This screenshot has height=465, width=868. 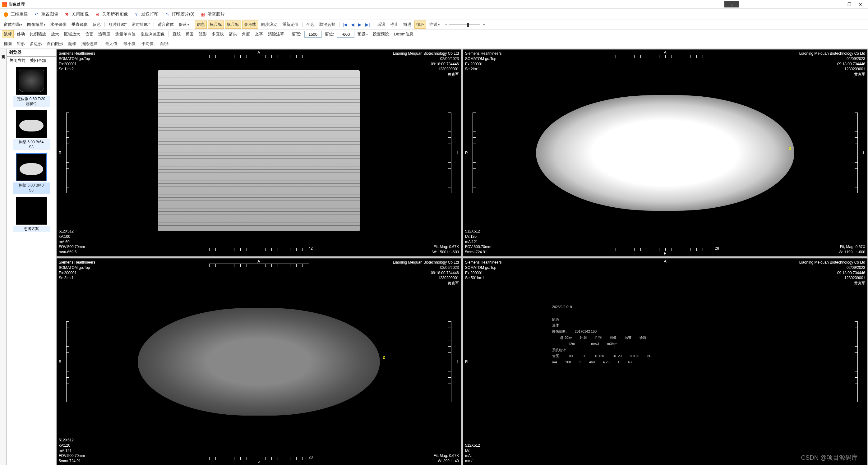 I want to click on preset-config-button: 设置预设, so click(x=381, y=34).